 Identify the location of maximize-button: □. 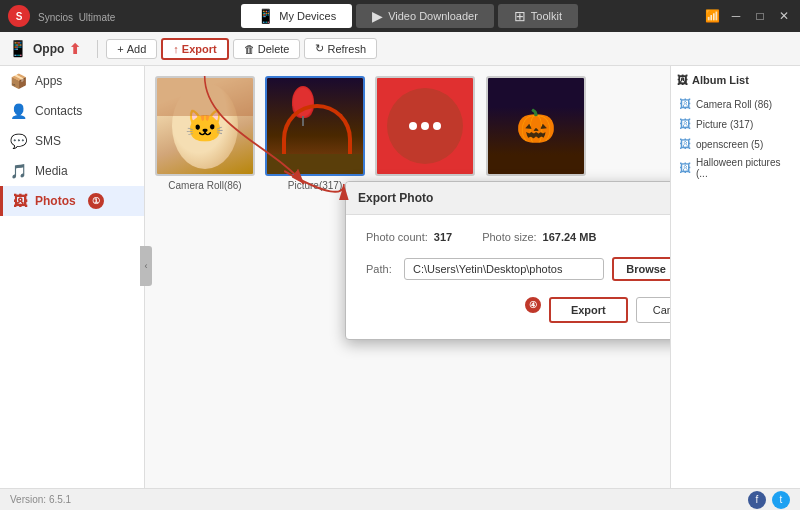
(760, 16).